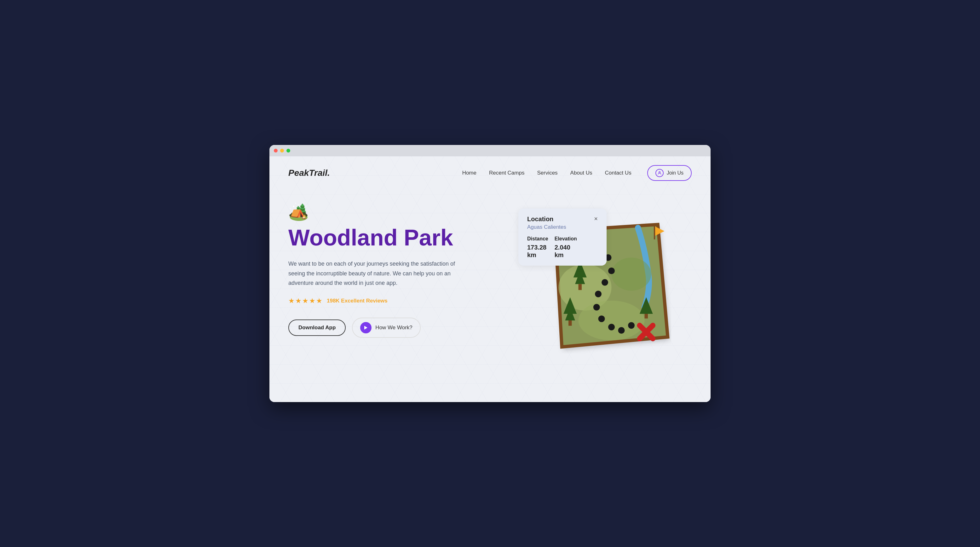 The image size is (980, 547). What do you see at coordinates (562, 227) in the screenshot?
I see `location-value: Aguas Calientes` at bounding box center [562, 227].